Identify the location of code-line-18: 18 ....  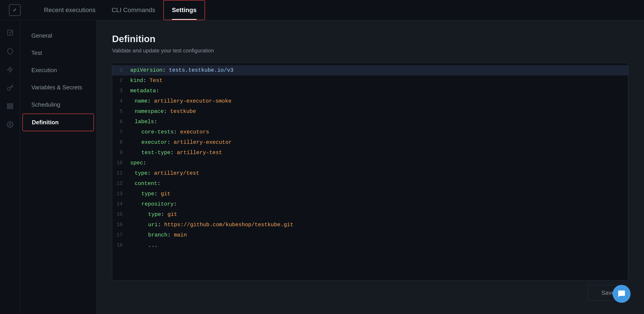
(370, 245).